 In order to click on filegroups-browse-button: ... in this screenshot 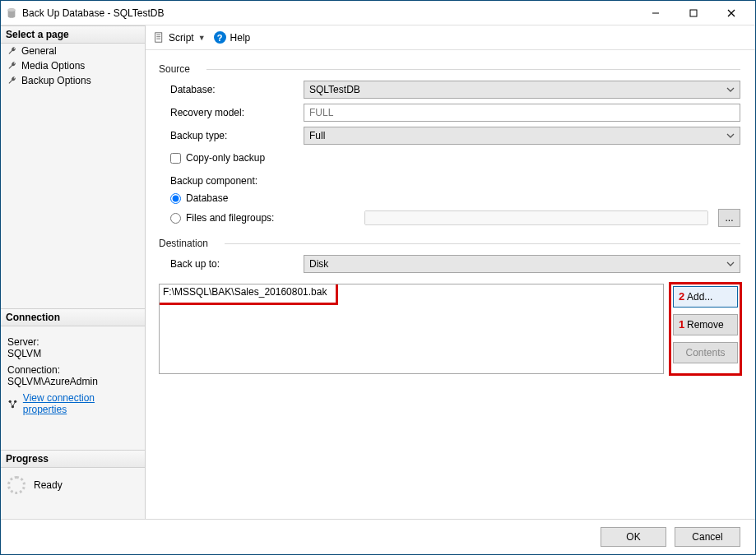, I will do `click(729, 218)`.